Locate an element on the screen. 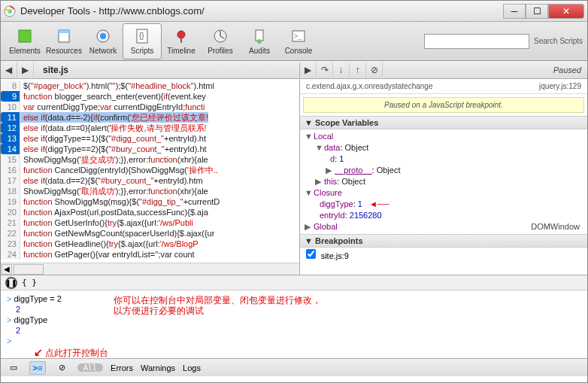 The image size is (588, 383). breakpoint-checkbox is located at coordinates (311, 254).